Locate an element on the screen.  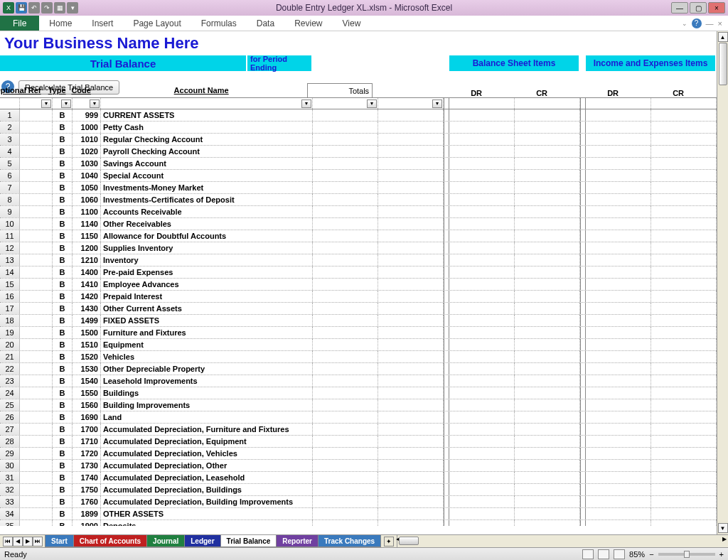
row-header: 34 is located at coordinates (10, 514).